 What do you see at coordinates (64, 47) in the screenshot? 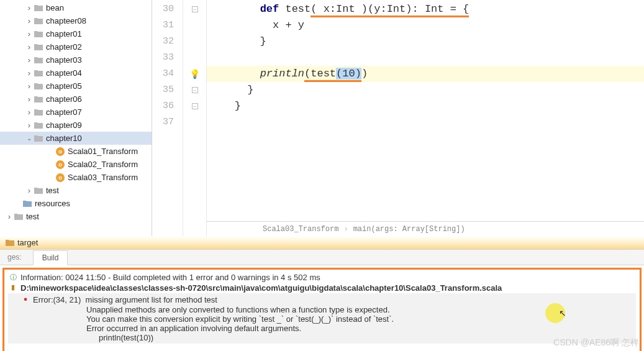
I see `tree-item-label: chapter02` at bounding box center [64, 47].